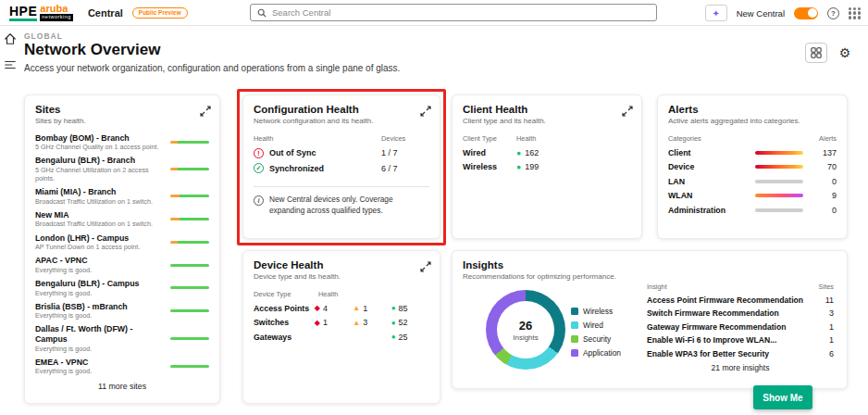  What do you see at coordinates (547, 109) in the screenshot?
I see `card-title: Client Health` at bounding box center [547, 109].